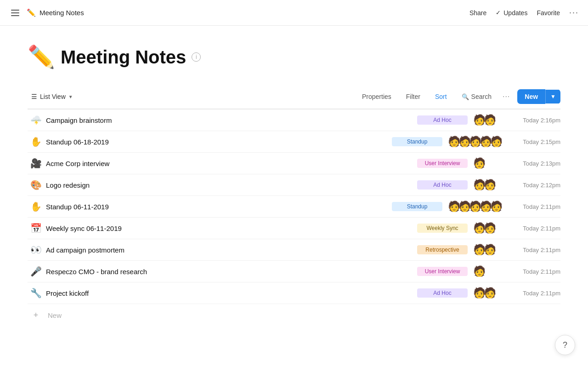  Describe the element at coordinates (294, 97) in the screenshot. I see `toolbar: ☰ List View ▼ Properties Filter Sort 🔍 S…` at that location.